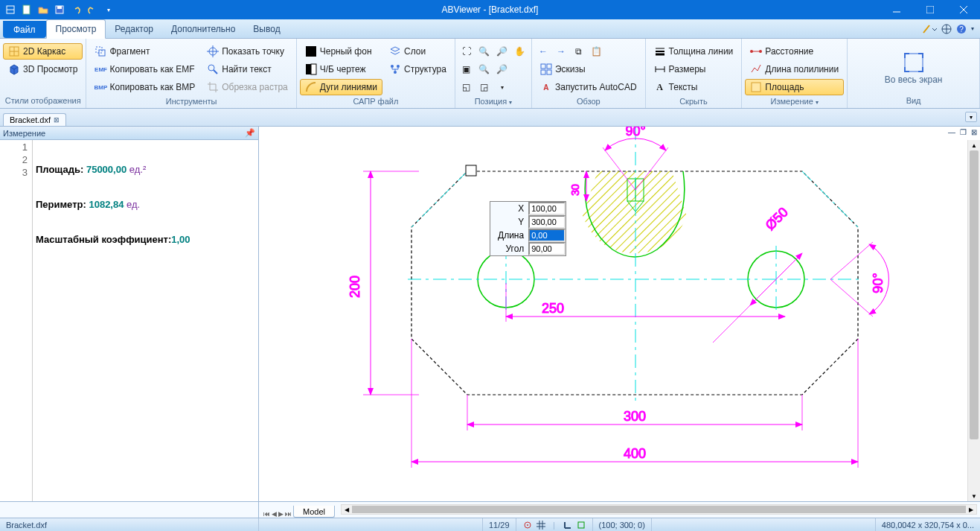 The height and width of the screenshot is (531, 980). What do you see at coordinates (144, 87) in the screenshot?
I see `copy-bmp-button: BMPКопировать как BMP` at bounding box center [144, 87].